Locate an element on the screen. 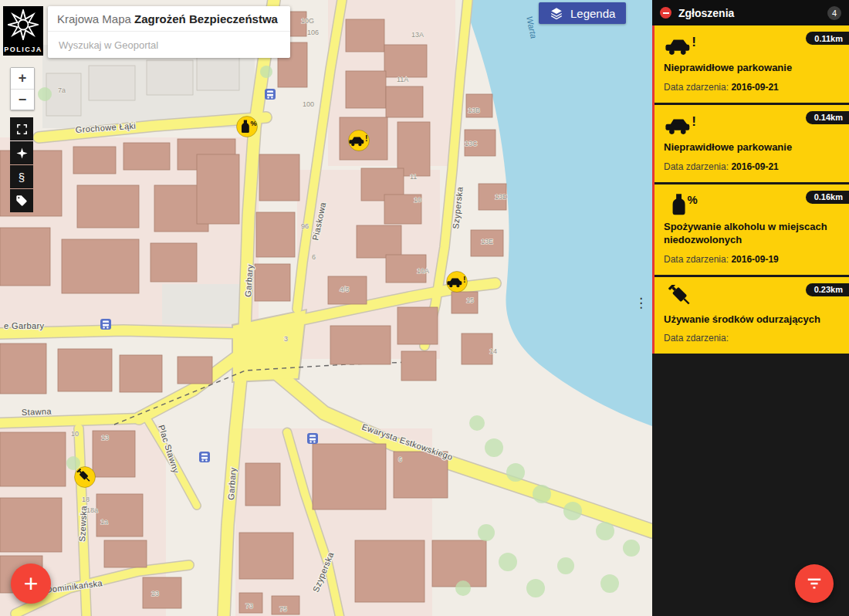 The height and width of the screenshot is (616, 849). house-number: 13A is located at coordinates (418, 35).